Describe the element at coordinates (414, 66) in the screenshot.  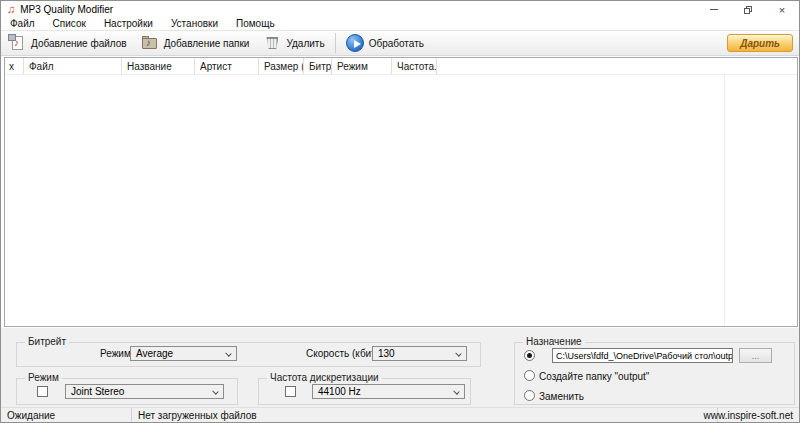
I see `column-header-frequency: Частота...` at that location.